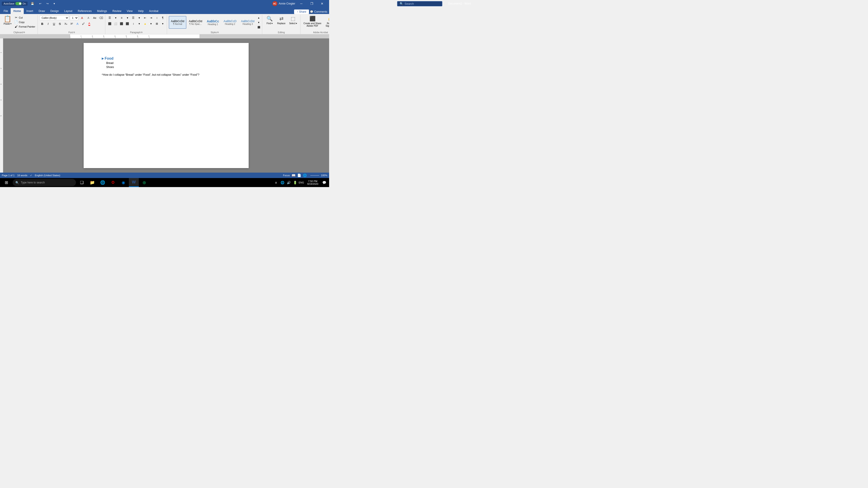 The width and height of the screenshot is (868, 488). What do you see at coordinates (139, 24) in the screenshot?
I see `line-spacing-dropdown: ▾` at bounding box center [139, 24].